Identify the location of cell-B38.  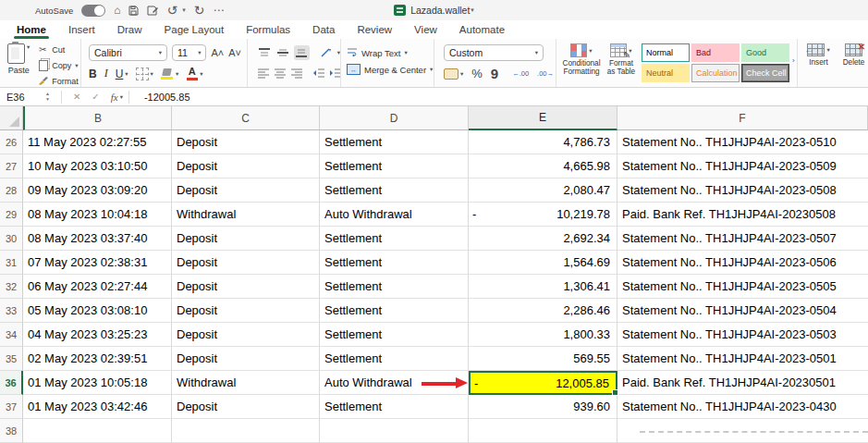
(98, 431).